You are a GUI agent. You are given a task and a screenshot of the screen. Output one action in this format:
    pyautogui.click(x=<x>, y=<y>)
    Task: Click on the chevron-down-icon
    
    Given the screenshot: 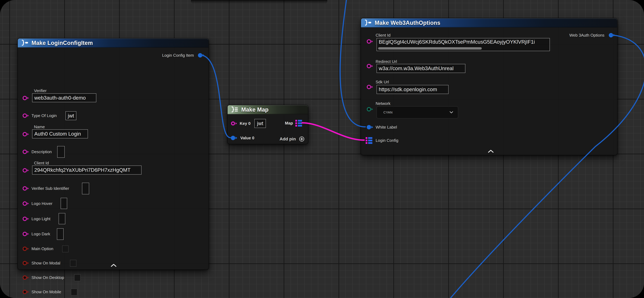 What is the action you would take?
    pyautogui.click(x=452, y=112)
    